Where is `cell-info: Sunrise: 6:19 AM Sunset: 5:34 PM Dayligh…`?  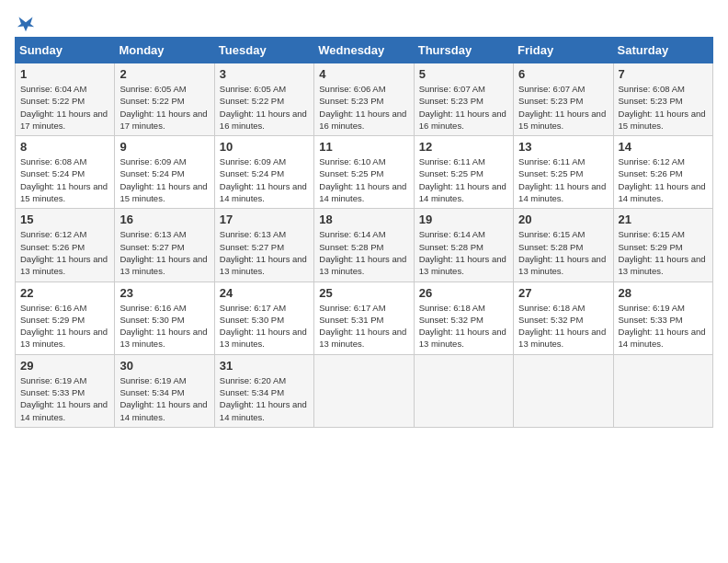 cell-info: Sunrise: 6:19 AM Sunset: 5:34 PM Dayligh… is located at coordinates (164, 399).